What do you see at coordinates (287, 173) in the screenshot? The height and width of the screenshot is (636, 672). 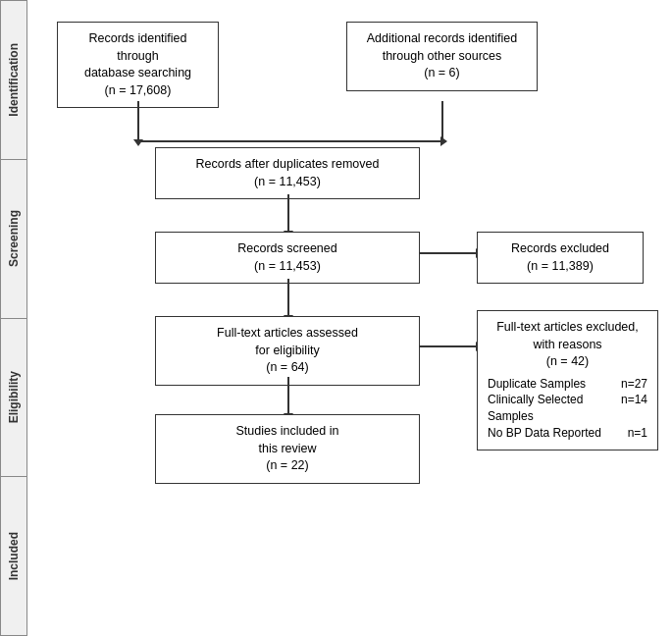 I see `after-duplicates-box: Records after duplicates removed (n = 11…` at bounding box center [287, 173].